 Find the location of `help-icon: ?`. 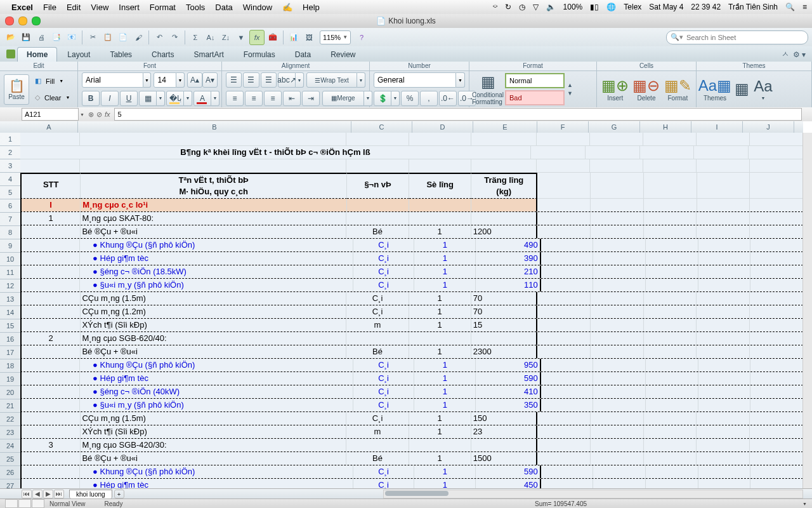

help-icon: ? is located at coordinates (362, 37).